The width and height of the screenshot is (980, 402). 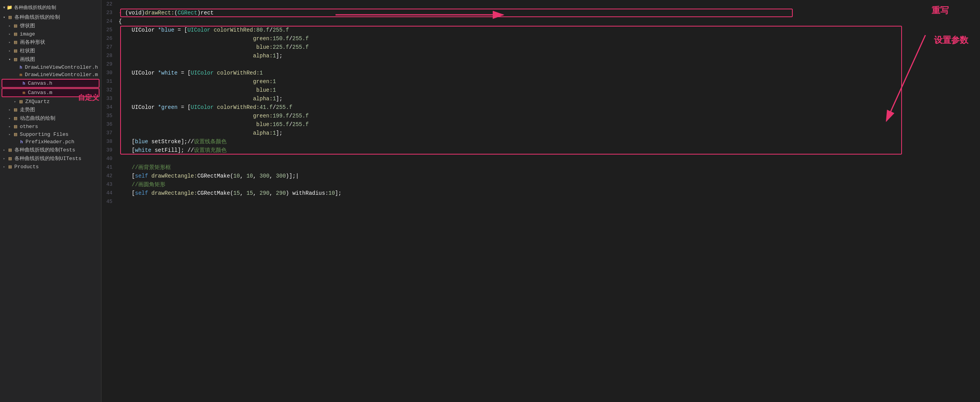 What do you see at coordinates (549, 13) in the screenshot?
I see `line-content: - (void)drawRect:(CGRect)rect` at bounding box center [549, 13].